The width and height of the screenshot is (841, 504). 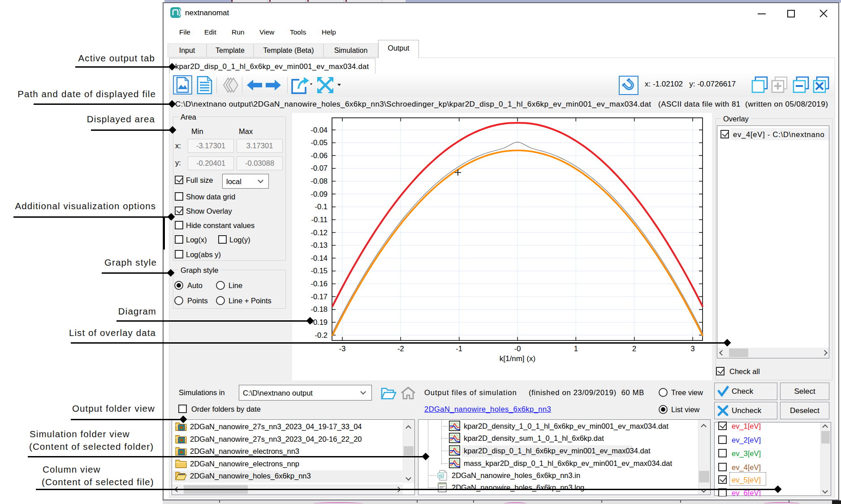 I want to click on svg-text: -0.12, so click(x=319, y=233).